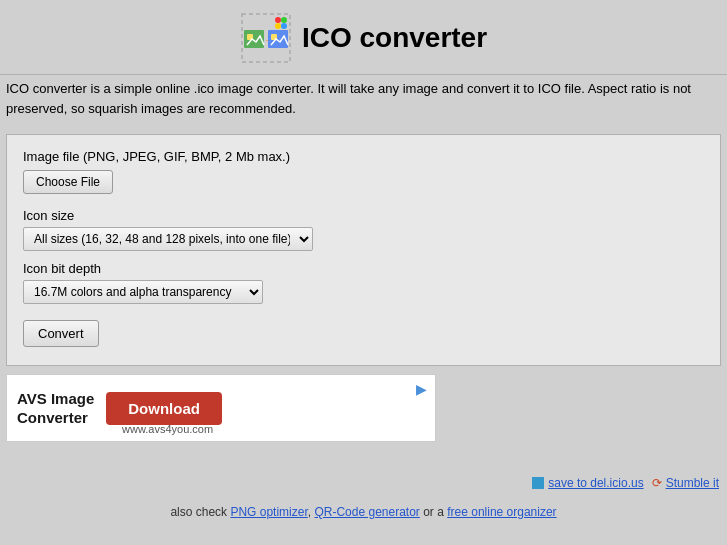 This screenshot has width=727, height=545. I want to click on choose-file-button: Choose File, so click(68, 182).